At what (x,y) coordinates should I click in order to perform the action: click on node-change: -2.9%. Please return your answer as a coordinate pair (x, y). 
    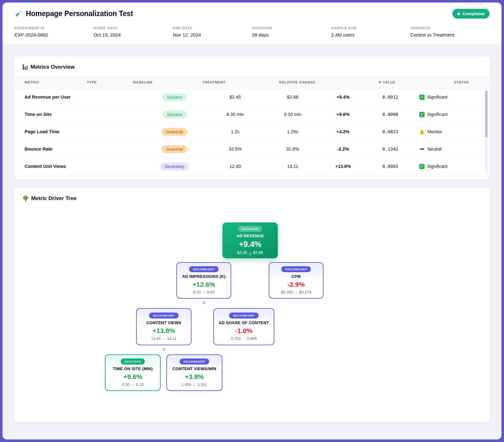
    Looking at the image, I should click on (296, 284).